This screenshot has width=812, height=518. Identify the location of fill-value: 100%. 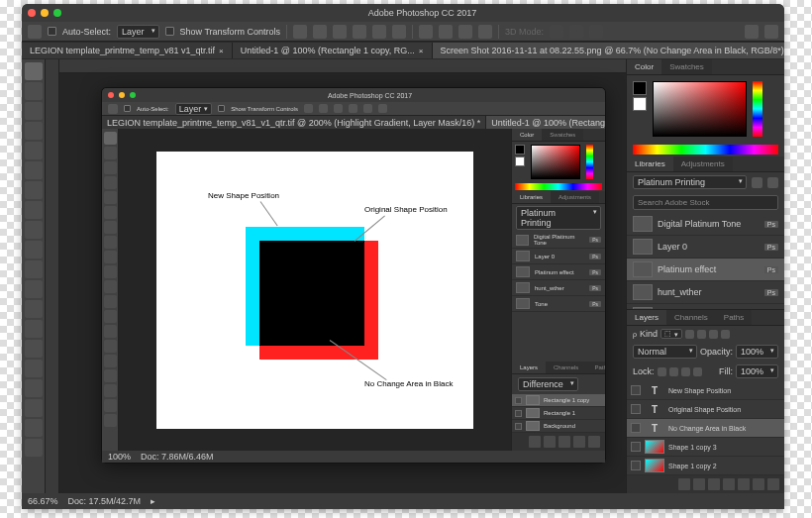
(757, 371).